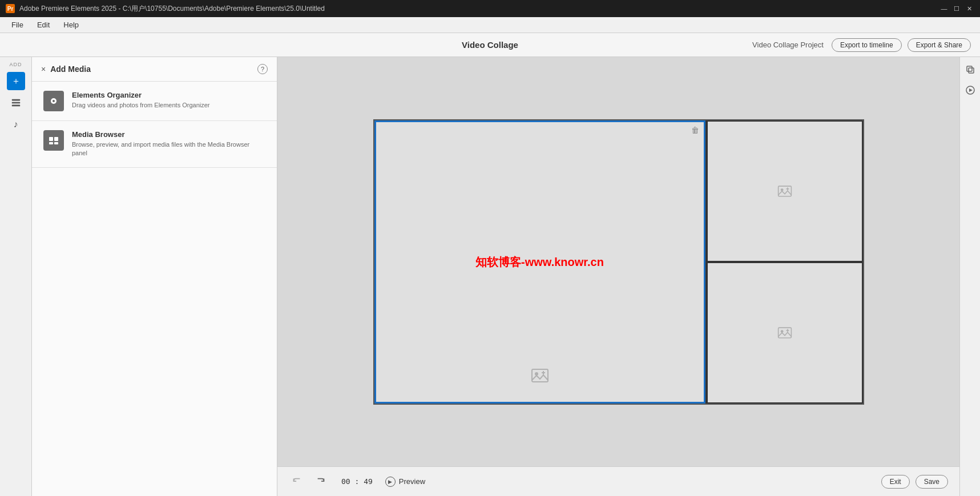  Describe the element at coordinates (695, 130) in the screenshot. I see `delete-cell-icon: 🗑` at that location.